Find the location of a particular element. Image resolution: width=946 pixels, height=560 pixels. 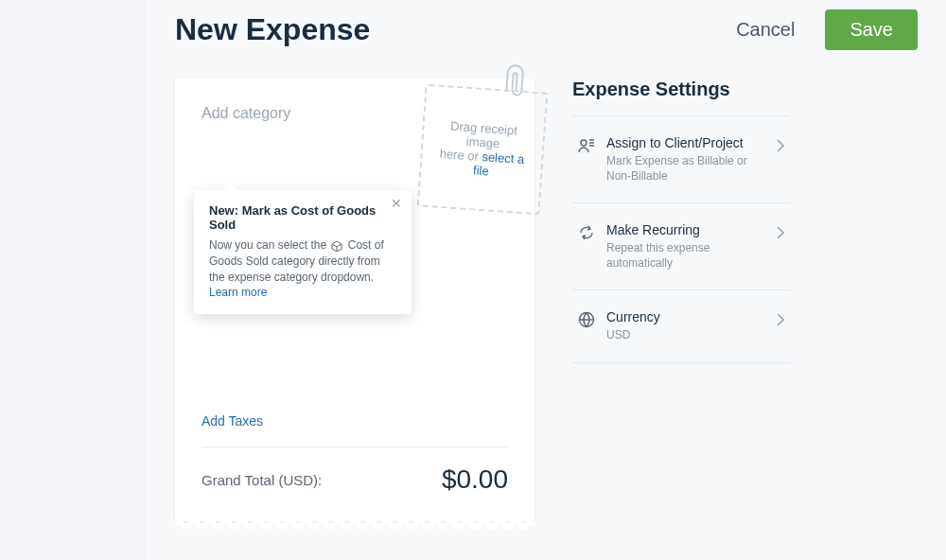

refresh-icon is located at coordinates (587, 234).